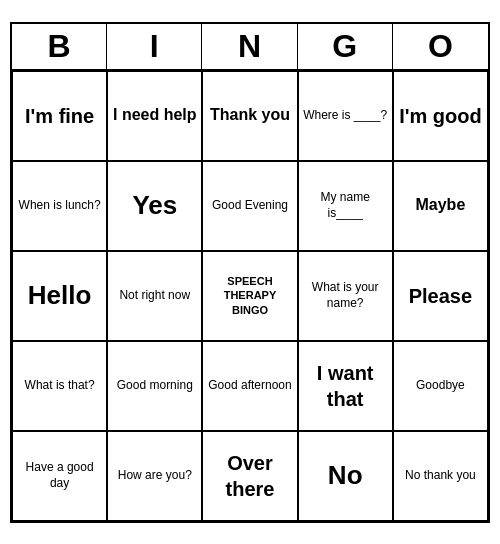  I want to click on bingo-cell-12: SPEECH THERAPY BINGO, so click(250, 296).